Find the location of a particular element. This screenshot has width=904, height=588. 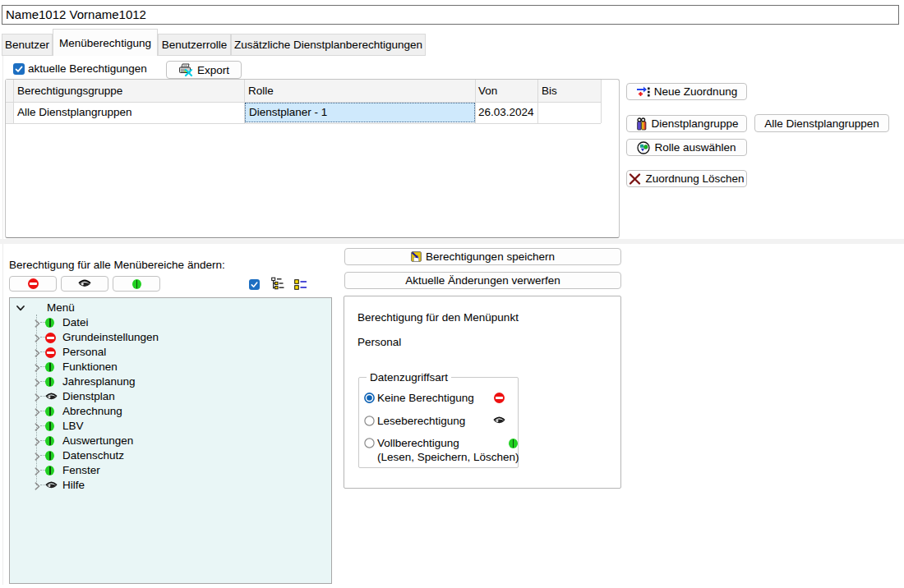

tab-benutzerrolle: Benutzerrolle is located at coordinates (194, 44).